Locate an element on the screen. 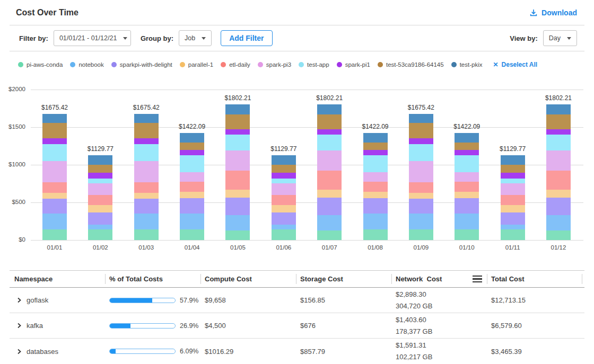 Image resolution: width=594 pixels, height=364 pixels. group-by-select: Job is located at coordinates (195, 38).